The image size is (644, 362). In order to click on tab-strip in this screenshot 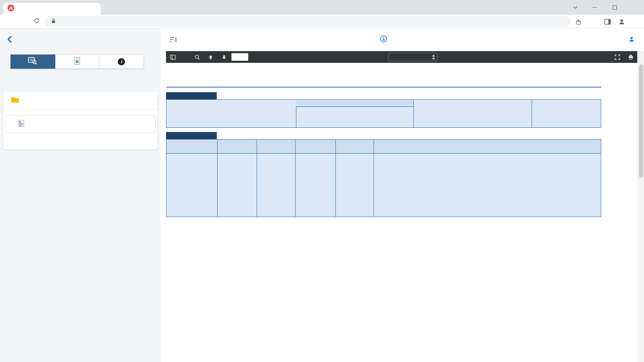, I will do `click(322, 8)`.